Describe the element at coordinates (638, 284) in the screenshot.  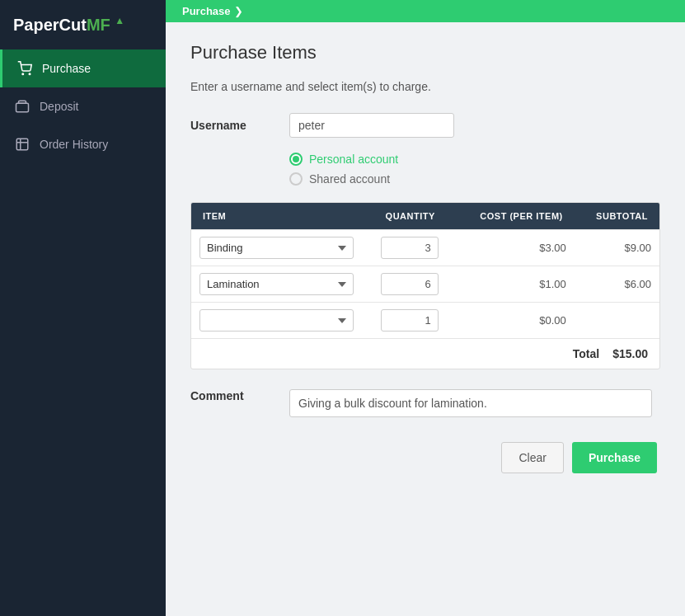
I see `subtotal-display-2: $6.00` at that location.